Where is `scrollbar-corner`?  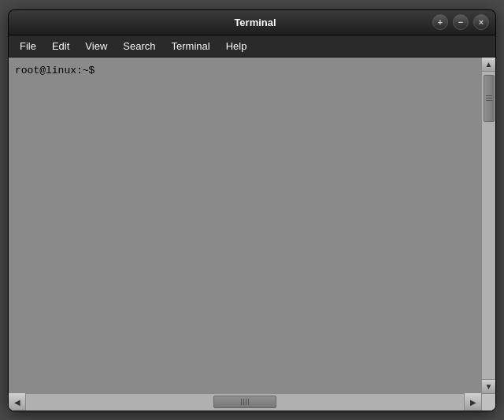 scrollbar-corner is located at coordinates (488, 402).